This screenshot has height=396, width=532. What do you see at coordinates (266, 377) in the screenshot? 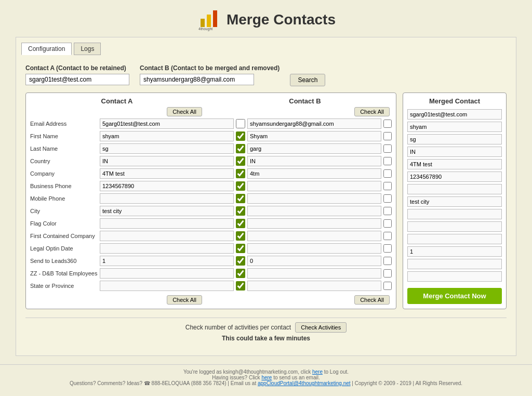
I see `bottom-footer: You're logged as ksingh@4thoughtmarketin…` at bounding box center [266, 377].